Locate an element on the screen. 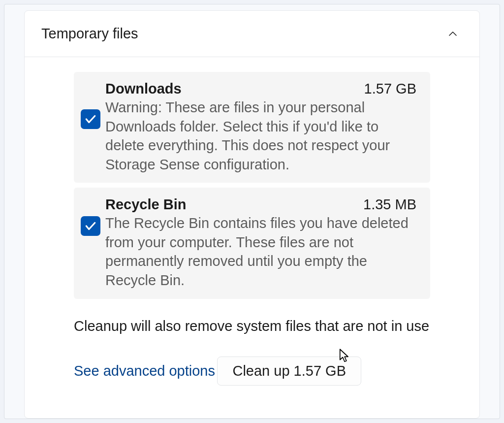 The image size is (504, 423). checkbox-downloads is located at coordinates (91, 119).